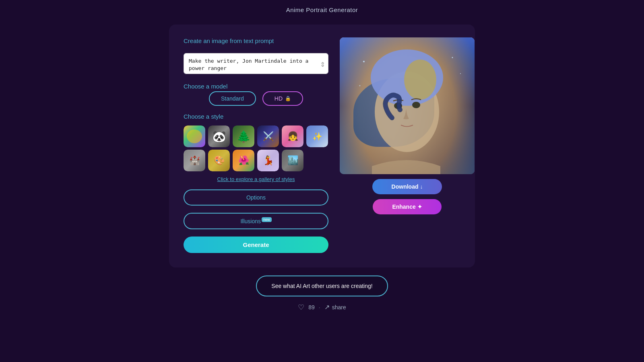 The height and width of the screenshot is (362, 644). Describe the element at coordinates (256, 148) in the screenshot. I see `style-section: Choose a style` at that location.